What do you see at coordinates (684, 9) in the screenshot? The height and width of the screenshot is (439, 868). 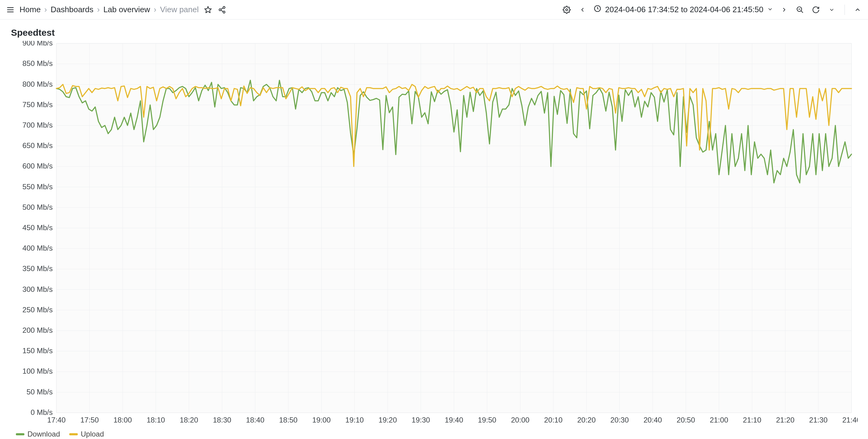 I see `time-range-label: 2024-04-06 17:34:52 to 2024-04-06 21:45:…` at bounding box center [684, 9].